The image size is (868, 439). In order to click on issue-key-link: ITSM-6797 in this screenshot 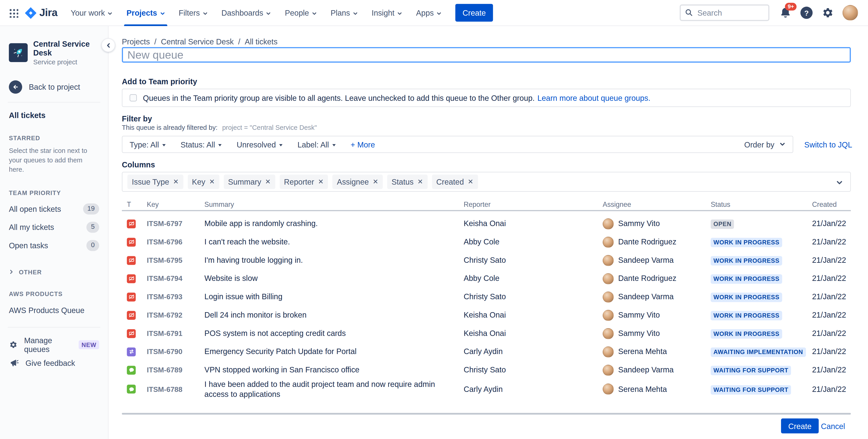, I will do `click(164, 224)`.